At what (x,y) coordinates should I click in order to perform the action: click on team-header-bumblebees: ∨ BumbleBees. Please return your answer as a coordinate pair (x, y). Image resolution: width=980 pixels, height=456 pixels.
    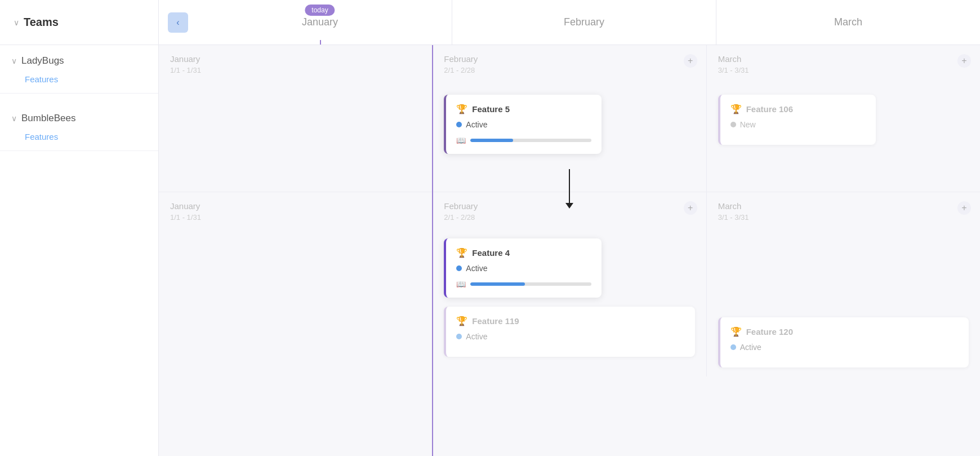
    Looking at the image, I should click on (79, 117).